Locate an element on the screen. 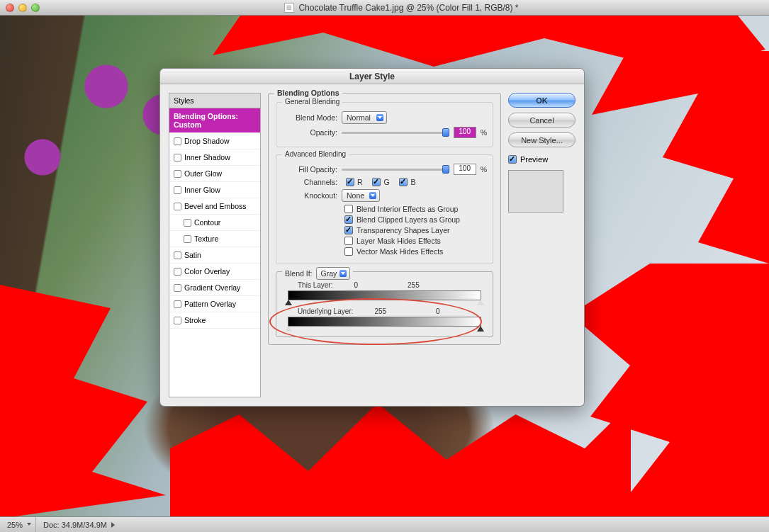 Image resolution: width=769 pixels, height=532 pixels. sidebar-item-texture: Texture is located at coordinates (215, 239).